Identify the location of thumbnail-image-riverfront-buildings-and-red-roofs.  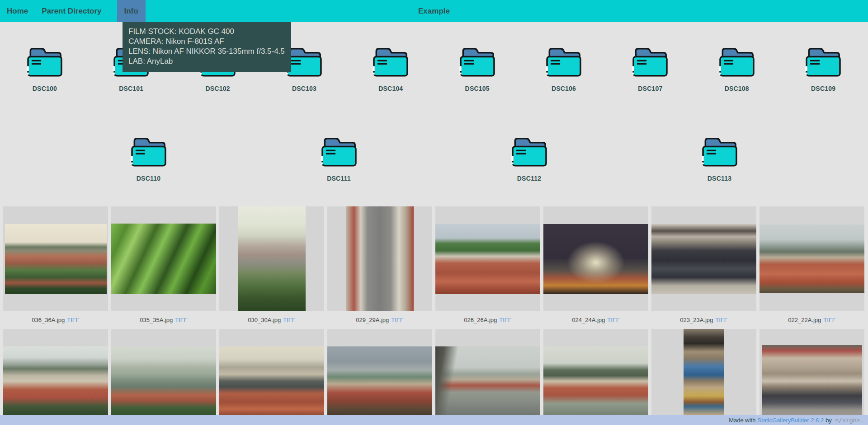
(272, 381).